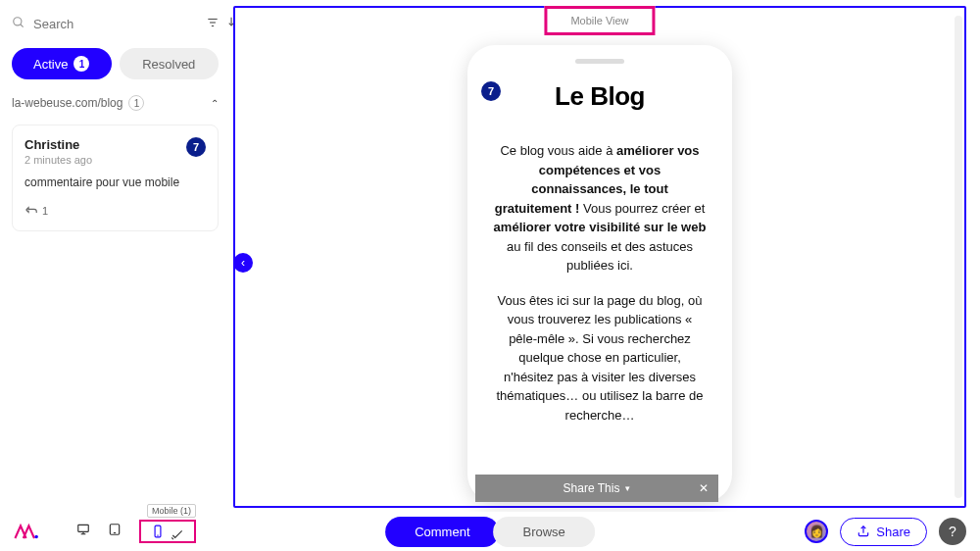  Describe the element at coordinates (490, 531) in the screenshot. I see `center-actions: Comment Browse` at that location.